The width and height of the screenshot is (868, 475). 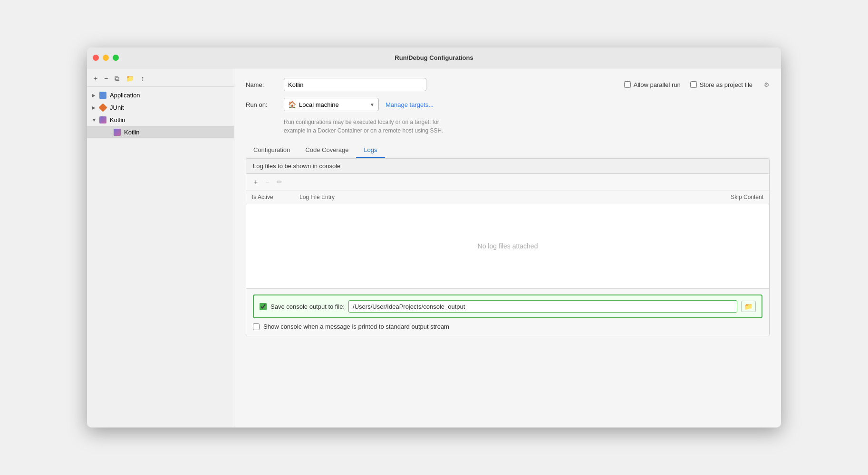 I want to click on sidebar: + − ⧉ 📁 ↕ ▶ Application ▶ JUnit, so click(x=161, y=248).